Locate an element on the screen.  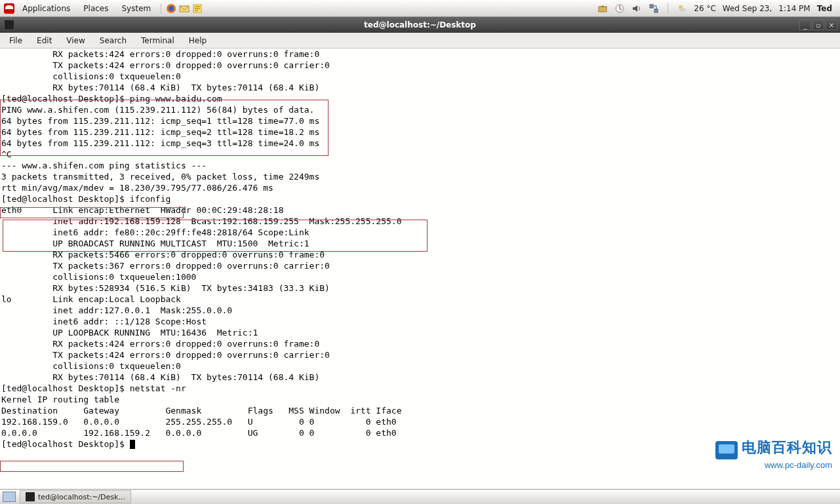
term-line: eth0 Link encap:Ethernet HWaddr 00:0C:29… is located at coordinates (420, 210).